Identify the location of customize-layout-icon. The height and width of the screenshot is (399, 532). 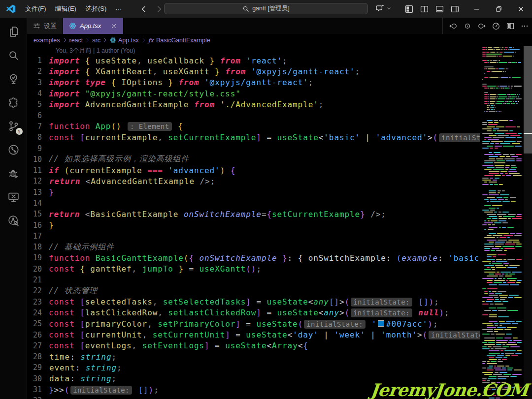
(409, 9).